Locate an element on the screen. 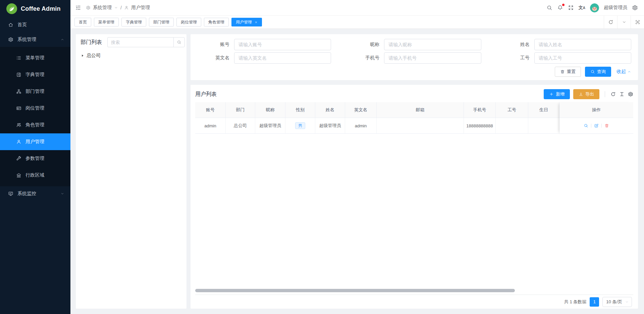  reset-button: 重置 is located at coordinates (568, 72).